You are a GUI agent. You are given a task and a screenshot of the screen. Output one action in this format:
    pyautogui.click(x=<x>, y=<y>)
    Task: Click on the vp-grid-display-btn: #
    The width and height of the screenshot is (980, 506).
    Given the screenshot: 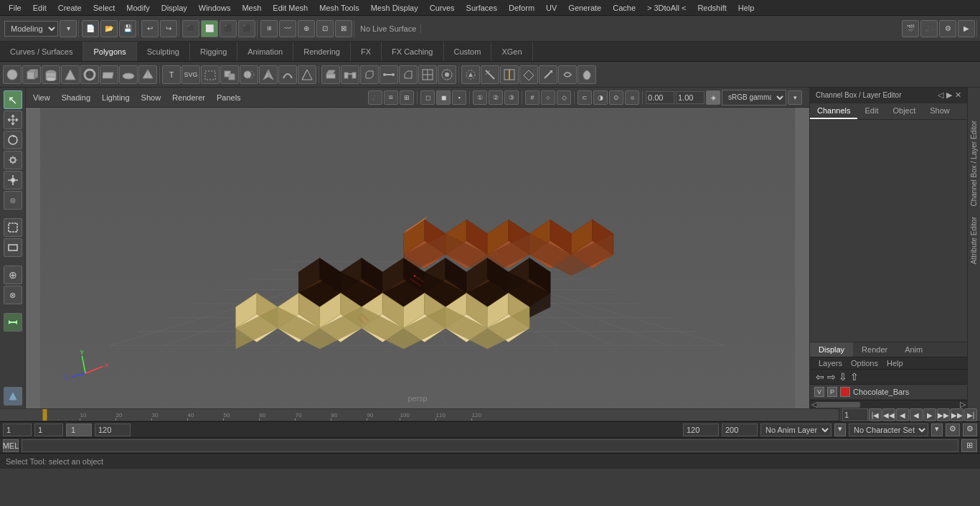 What is the action you would take?
    pyautogui.click(x=532, y=98)
    